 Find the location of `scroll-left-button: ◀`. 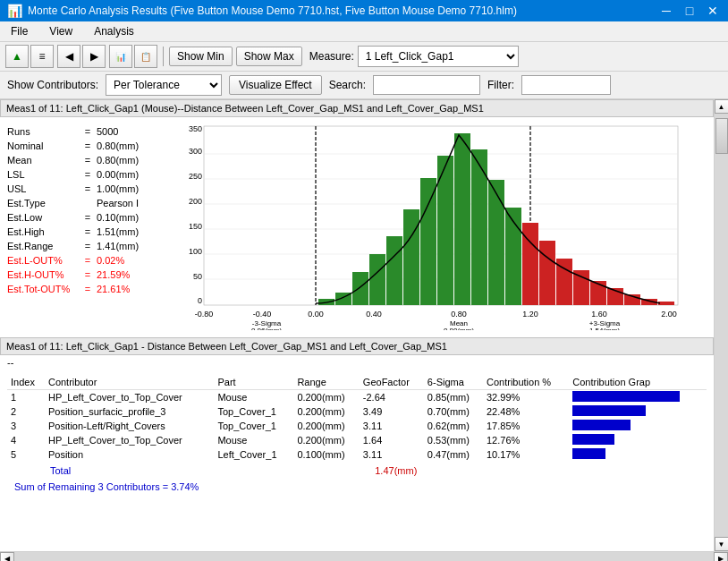

scroll-left-button: ◀ is located at coordinates (7, 557).